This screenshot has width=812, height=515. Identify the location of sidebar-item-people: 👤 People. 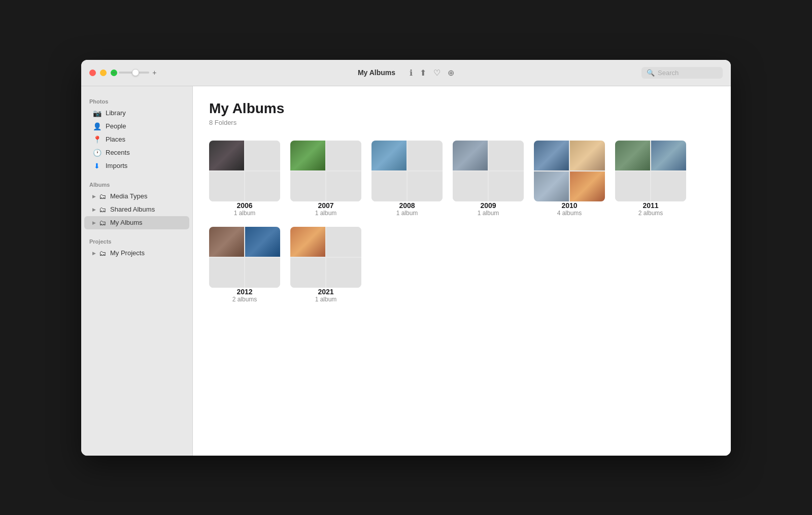
(137, 126).